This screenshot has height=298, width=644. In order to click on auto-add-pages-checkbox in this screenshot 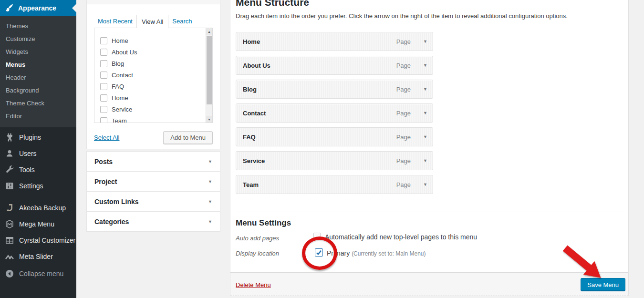, I will do `click(317, 236)`.